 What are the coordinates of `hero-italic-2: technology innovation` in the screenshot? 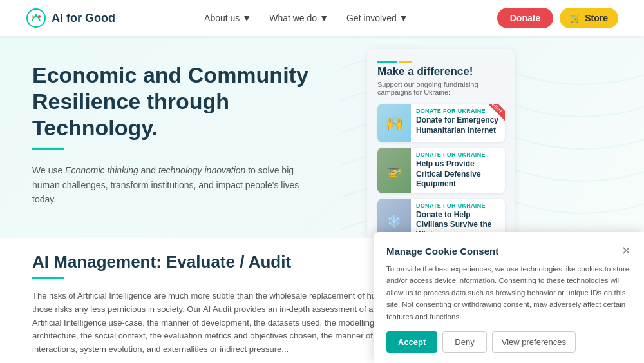 It's located at (202, 170).